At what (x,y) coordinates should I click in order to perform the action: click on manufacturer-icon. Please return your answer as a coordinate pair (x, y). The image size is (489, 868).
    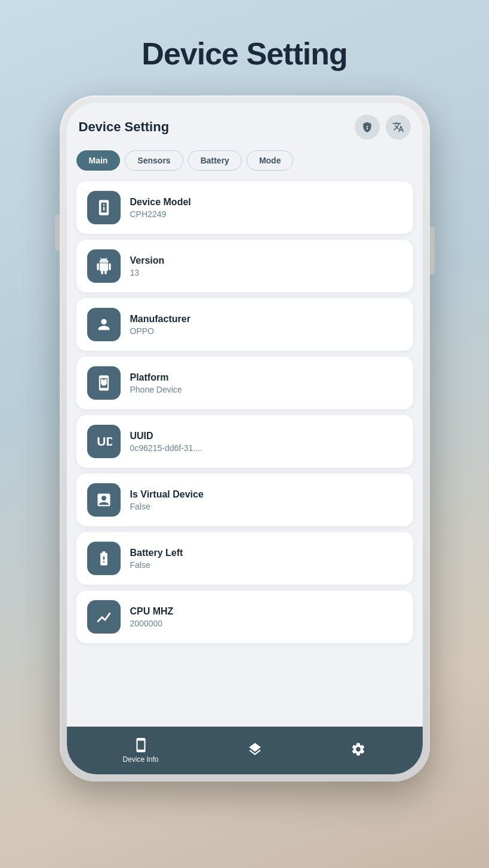
    Looking at the image, I should click on (104, 325).